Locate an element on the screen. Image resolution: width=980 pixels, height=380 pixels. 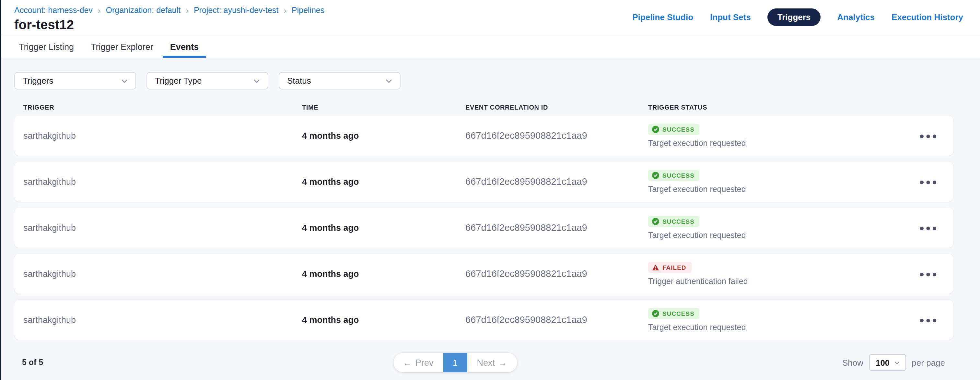
module-nav-pipeline-studio: Pipeline Studio is located at coordinates (663, 17).